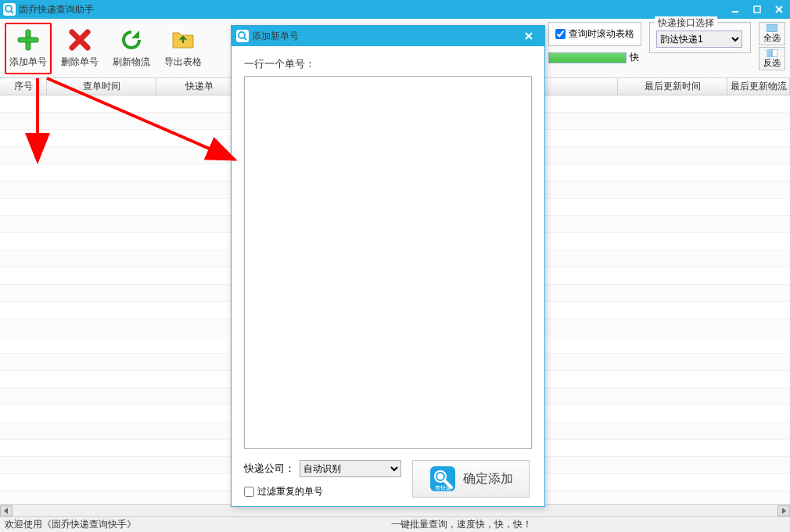  What do you see at coordinates (275, 36) in the screenshot?
I see `dialog-title: 添加新单号` at bounding box center [275, 36].